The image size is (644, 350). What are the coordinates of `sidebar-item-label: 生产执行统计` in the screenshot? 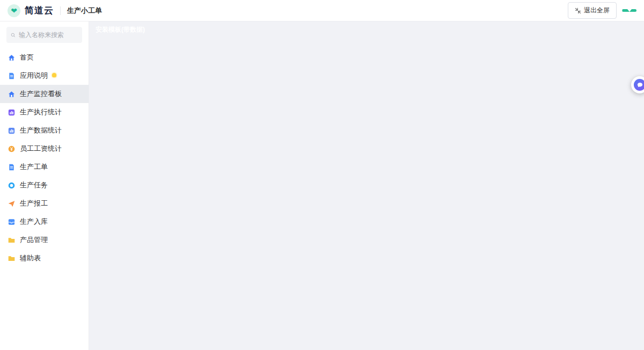 It's located at (41, 112).